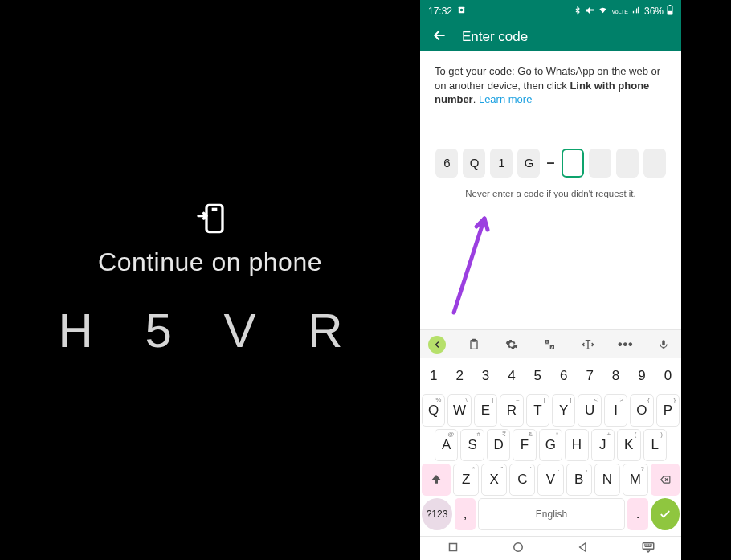 This screenshot has height=560, width=731. I want to click on key-d: D₹, so click(498, 445).